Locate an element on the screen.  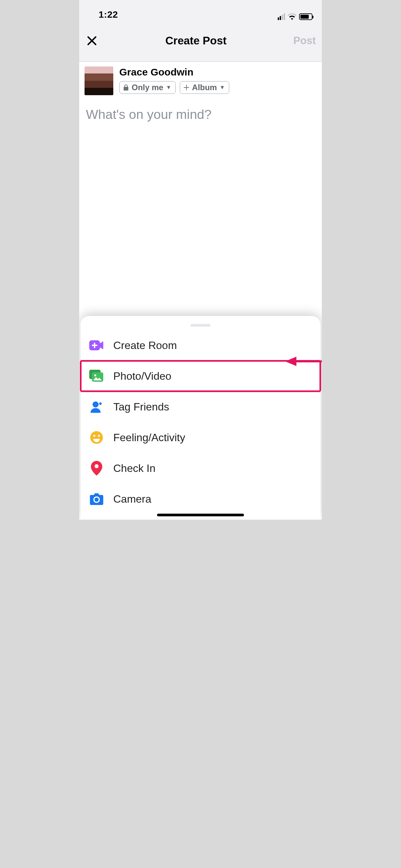
option-check-in: Check In is located at coordinates (200, 468).